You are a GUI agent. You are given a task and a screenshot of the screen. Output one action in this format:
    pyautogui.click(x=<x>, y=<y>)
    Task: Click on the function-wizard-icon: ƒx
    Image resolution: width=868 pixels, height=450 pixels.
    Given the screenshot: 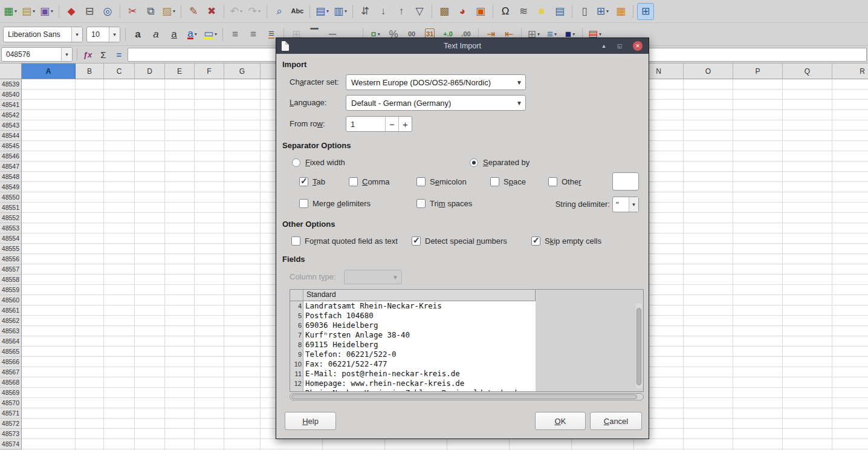 What is the action you would take?
    pyautogui.click(x=88, y=54)
    